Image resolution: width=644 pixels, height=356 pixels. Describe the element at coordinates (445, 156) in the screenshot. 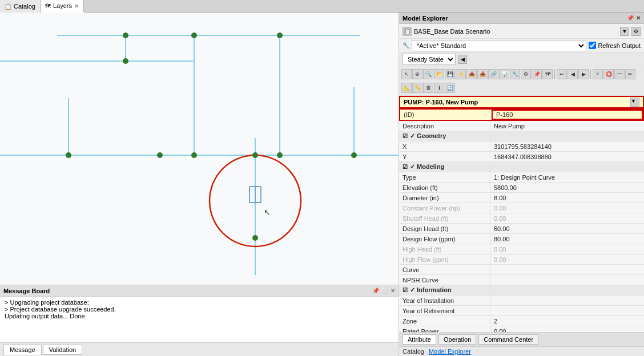

I see `prop-key-y: Y` at that location.